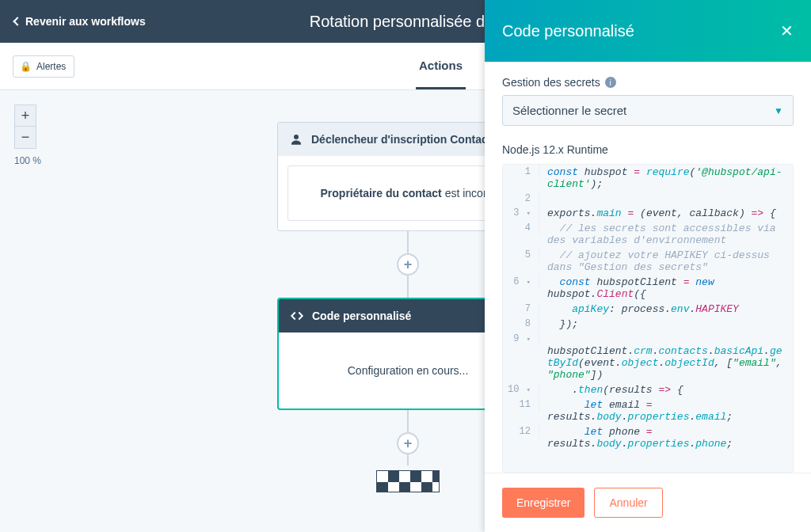  I want to click on code-text: let phone = results.body.properties.phon…, so click(666, 438).